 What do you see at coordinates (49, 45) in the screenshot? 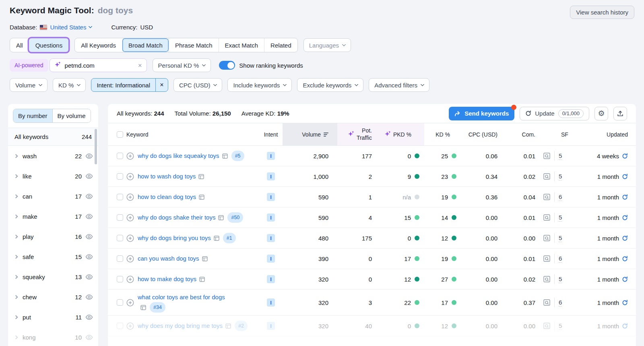
I see `scope-tab: Questions` at bounding box center [49, 45].